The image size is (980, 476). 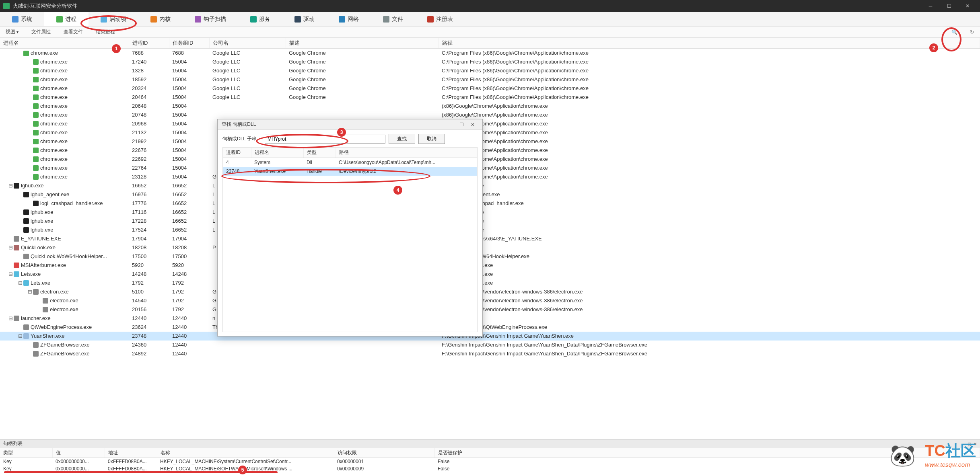 I want to click on process-row: lghub_agent.exe1697616652LLGHUB\lghub_ag…, so click(x=490, y=195).